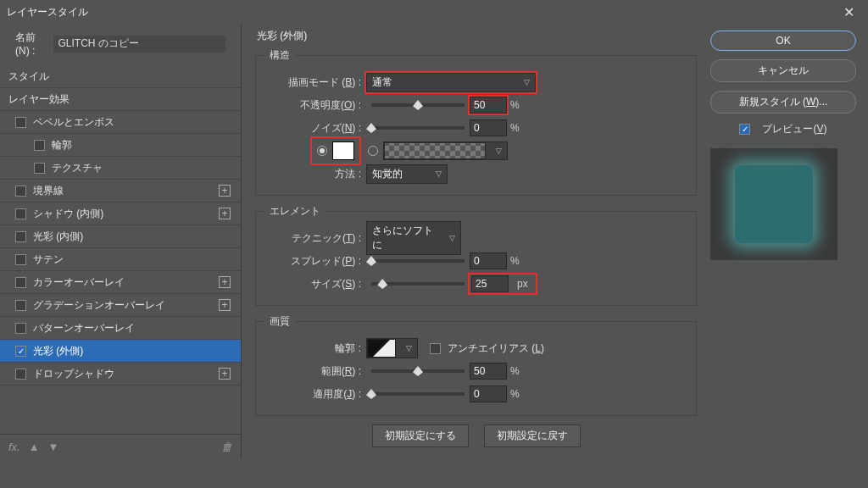 This screenshot has width=868, height=488. Describe the element at coordinates (315, 239) in the screenshot. I see `technique-label: テクニック(T) :` at that location.